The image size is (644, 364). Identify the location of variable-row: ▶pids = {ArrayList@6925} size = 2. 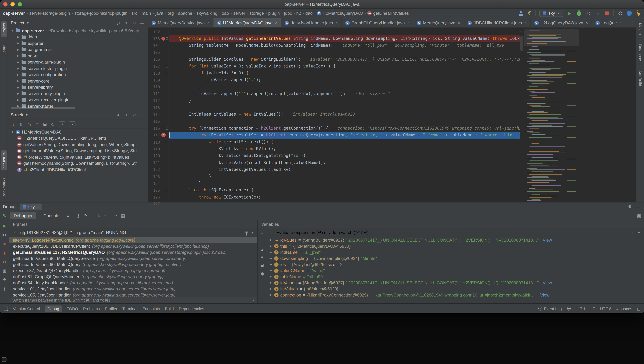
(455, 264).